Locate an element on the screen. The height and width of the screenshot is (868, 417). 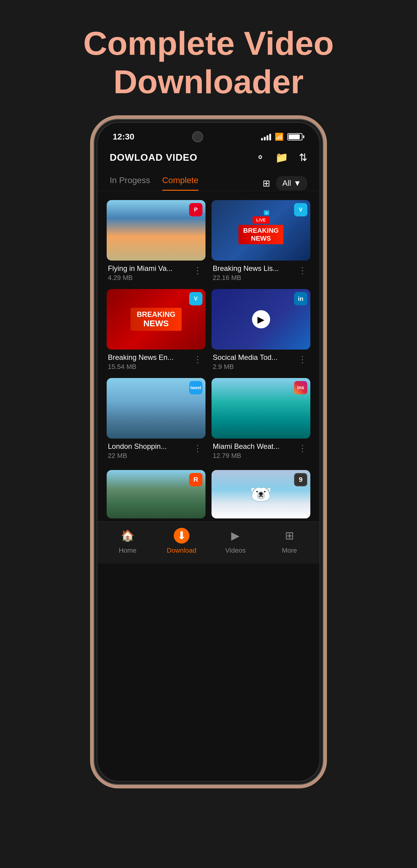
video-title: London Shoppin... is located at coordinates (149, 446).